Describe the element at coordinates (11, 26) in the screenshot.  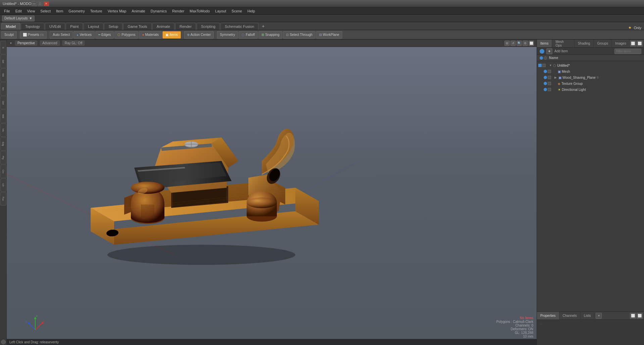
I see `tab-model: Model` at that location.